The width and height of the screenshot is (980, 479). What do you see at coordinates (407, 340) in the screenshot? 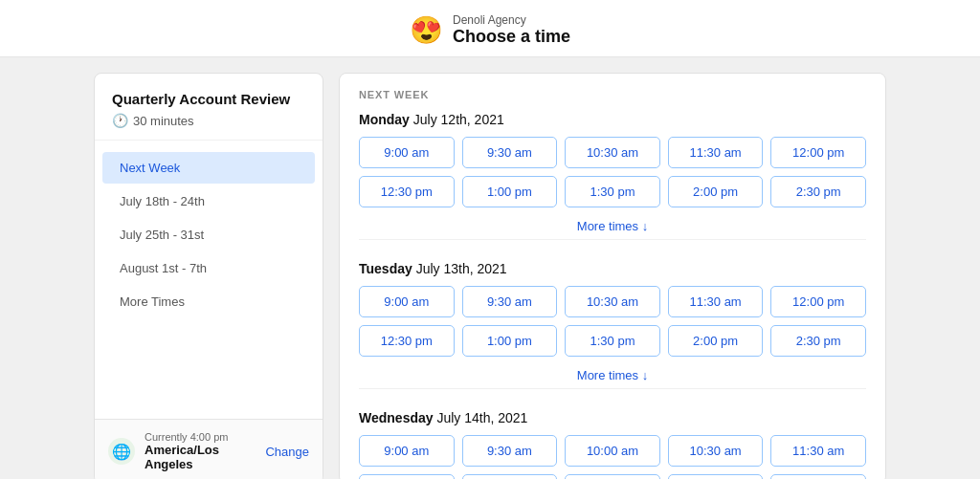
I see `time-btn-1-5: 12:30 pm` at bounding box center [407, 340].